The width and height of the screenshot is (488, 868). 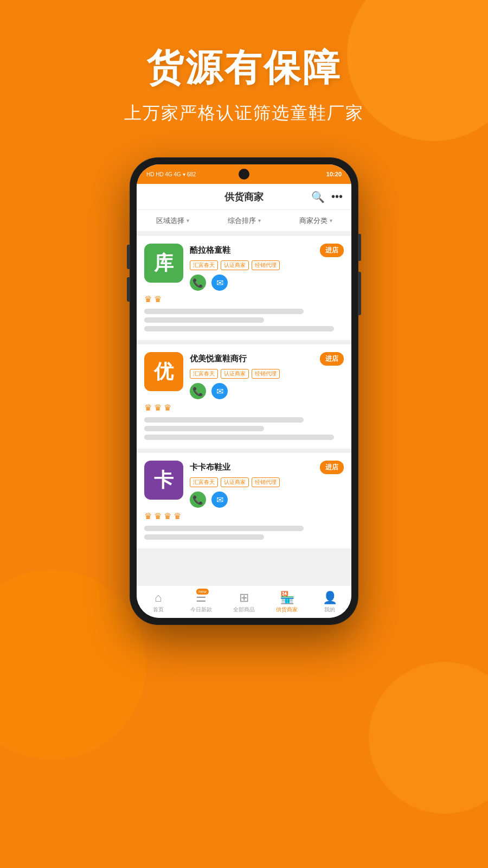 I want to click on merchant-top-1: 库 酷拉格童鞋 进店 汇富春天 认证商家 经销代理, so click(x=244, y=267).